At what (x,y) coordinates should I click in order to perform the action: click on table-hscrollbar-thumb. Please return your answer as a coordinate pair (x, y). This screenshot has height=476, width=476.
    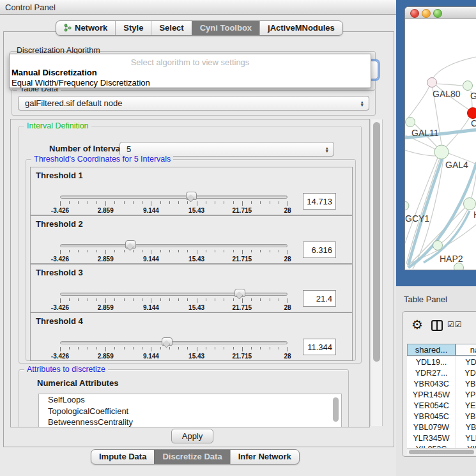
    Looking at the image, I should click on (441, 452).